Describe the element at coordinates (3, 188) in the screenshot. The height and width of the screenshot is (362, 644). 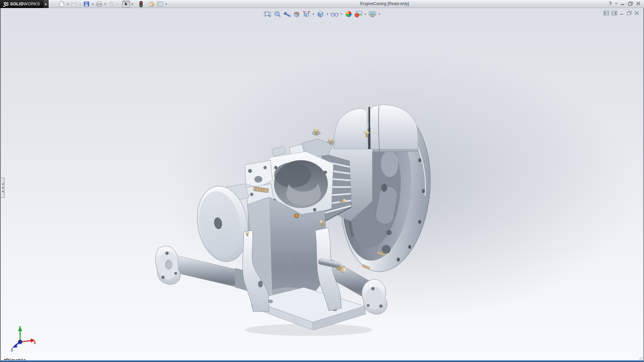
I see `feature-manager-collapsed-tab` at that location.